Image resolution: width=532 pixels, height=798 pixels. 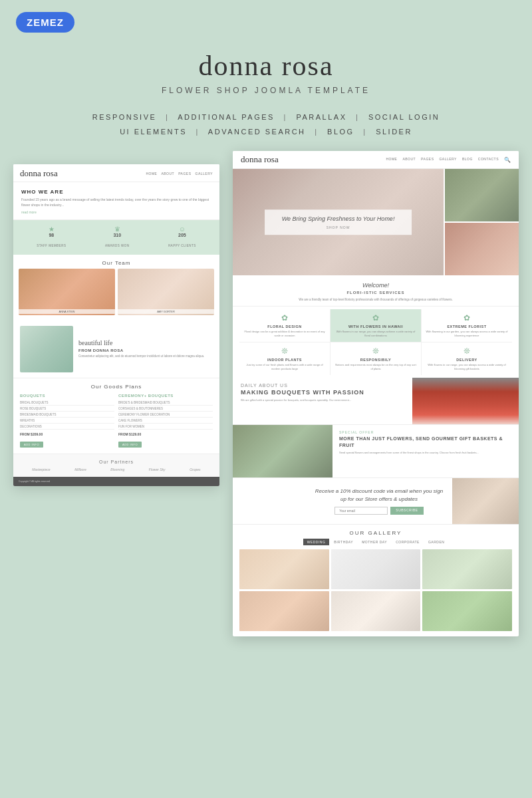 What do you see at coordinates (376, 359) in the screenshot?
I see `rc-service-responsibility: ❊ RESPONSIBILY Notices and requirements …` at bounding box center [376, 359].